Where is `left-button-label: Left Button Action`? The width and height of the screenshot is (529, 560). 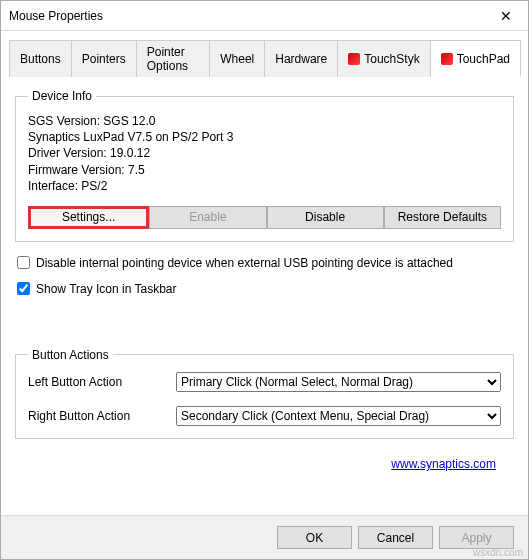
left-button-label: Left Button Action is located at coordinates (98, 382).